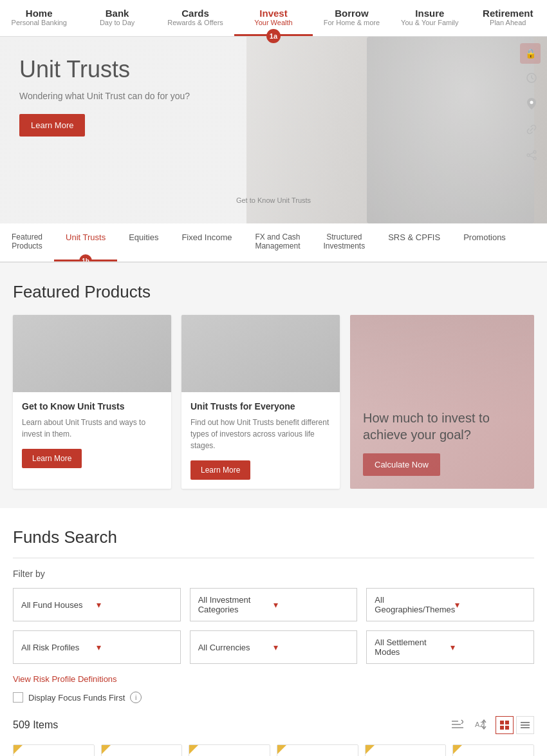 The height and width of the screenshot is (756, 547). What do you see at coordinates (274, 200) in the screenshot?
I see `hero-caption: Get to Know Unit Trusts` at bounding box center [274, 200].